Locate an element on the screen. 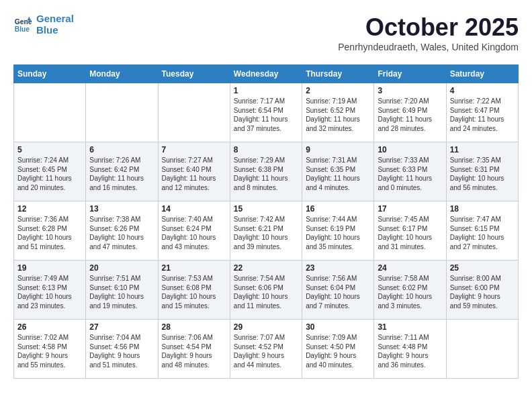 Image resolution: width=532 pixels, height=411 pixels. day-content: Sunrise: 7:11 AM Sunset: 4:48 PM Dayligh… is located at coordinates (410, 351).